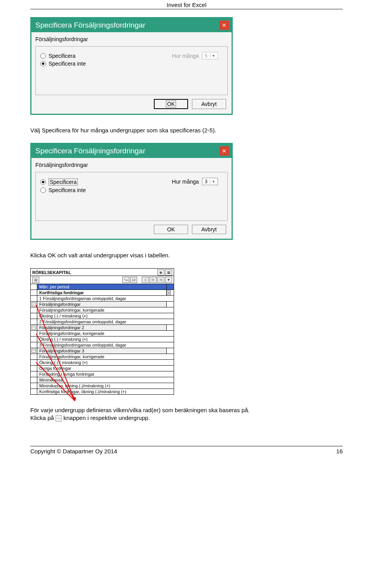 This screenshot has height=588, width=373. I want to click on quantity-field: Hur många 3 ▼, so click(195, 182).